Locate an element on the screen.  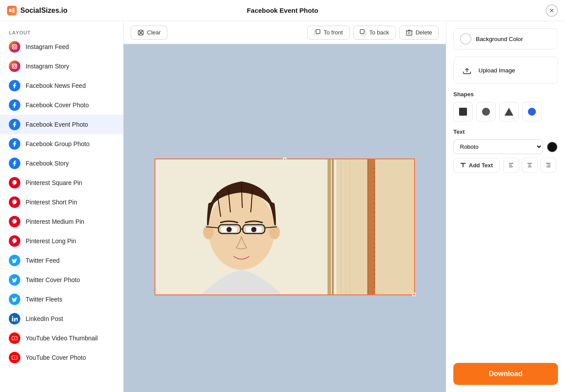
to-back-button: To back is located at coordinates (374, 33).